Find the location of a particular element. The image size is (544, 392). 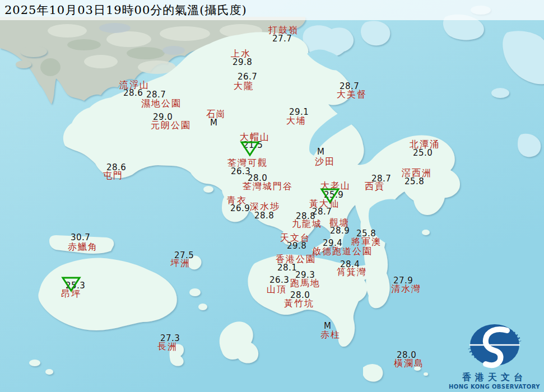

station-name: 濕地公園 is located at coordinates (161, 103).